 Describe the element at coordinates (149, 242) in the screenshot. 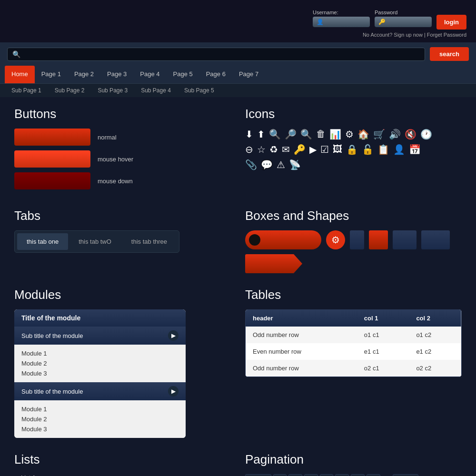

I see `tab-three: this tab three` at that location.